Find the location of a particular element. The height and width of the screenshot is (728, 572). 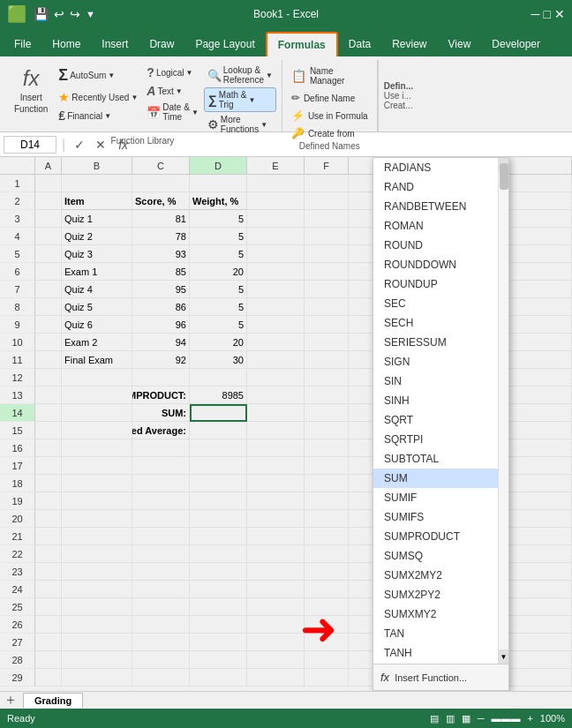

col-header-a: A is located at coordinates (49, 166).